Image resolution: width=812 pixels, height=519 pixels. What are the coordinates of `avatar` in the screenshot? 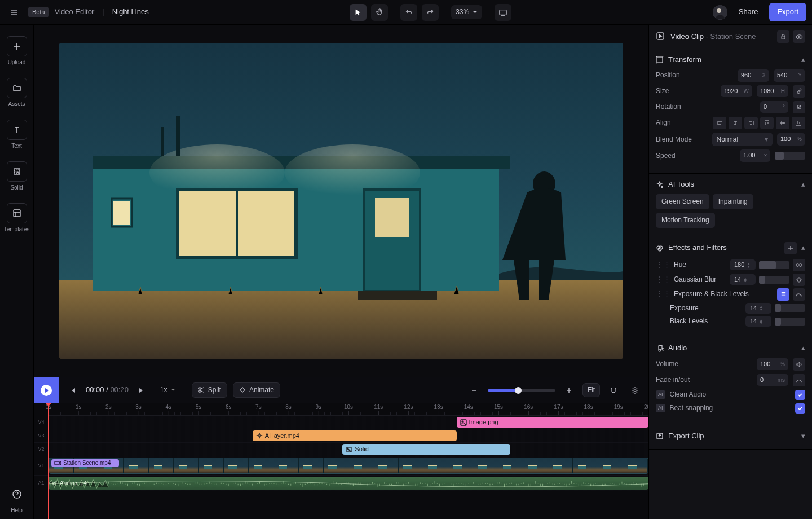 It's located at (720, 12).